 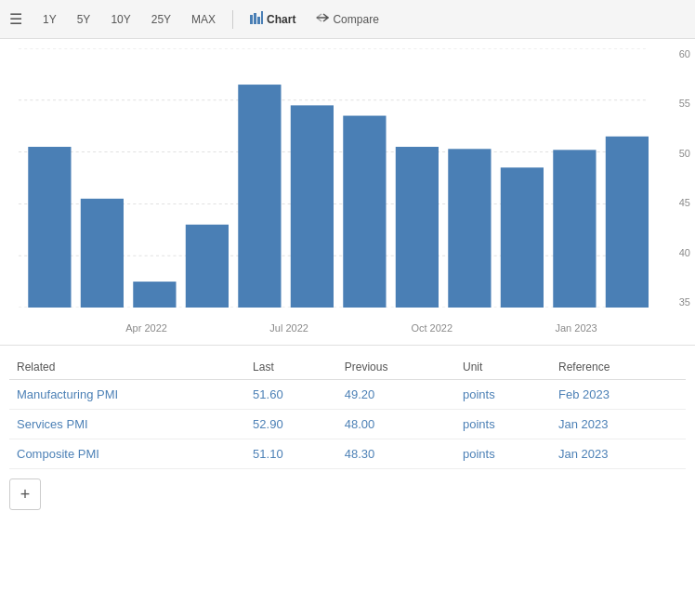 I want to click on row1-unit: points, so click(x=504, y=395).